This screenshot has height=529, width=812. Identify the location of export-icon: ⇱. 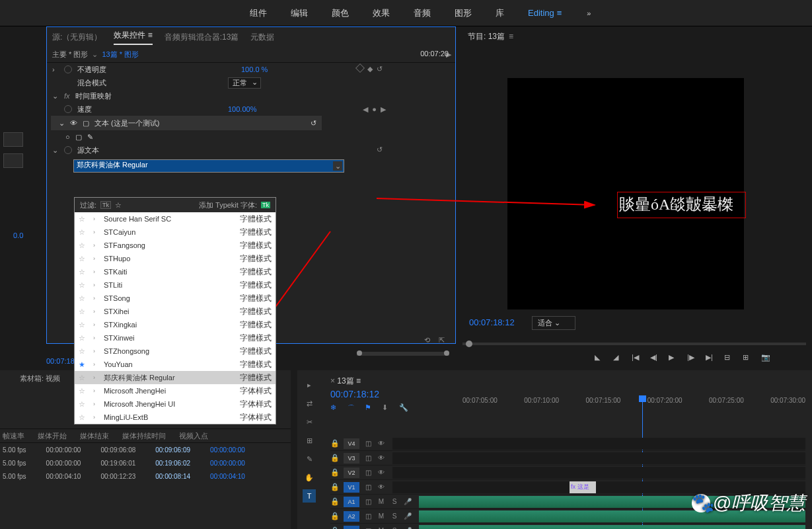
(443, 341).